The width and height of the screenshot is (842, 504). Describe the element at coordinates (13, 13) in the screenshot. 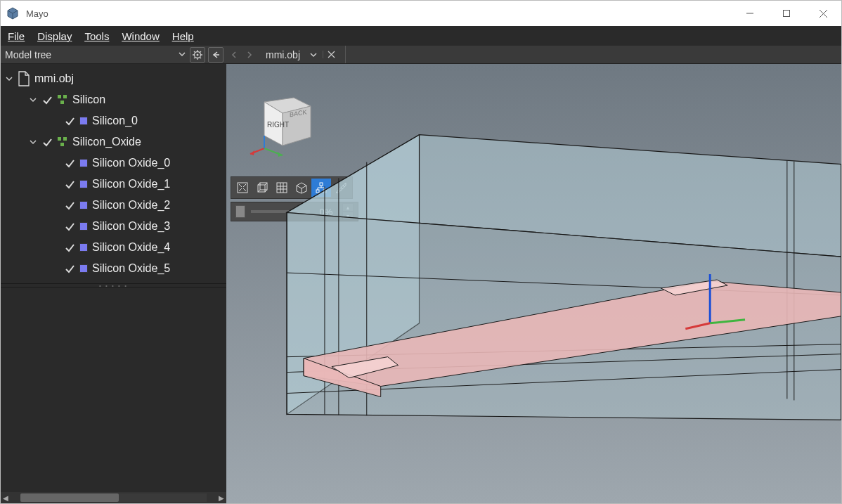

I see `app-logo-icon` at that location.